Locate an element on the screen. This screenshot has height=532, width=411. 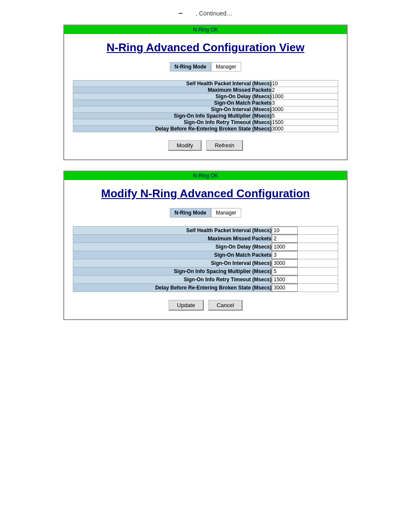
table-row: Maximum Missed Packets is located at coordinates (206, 239).